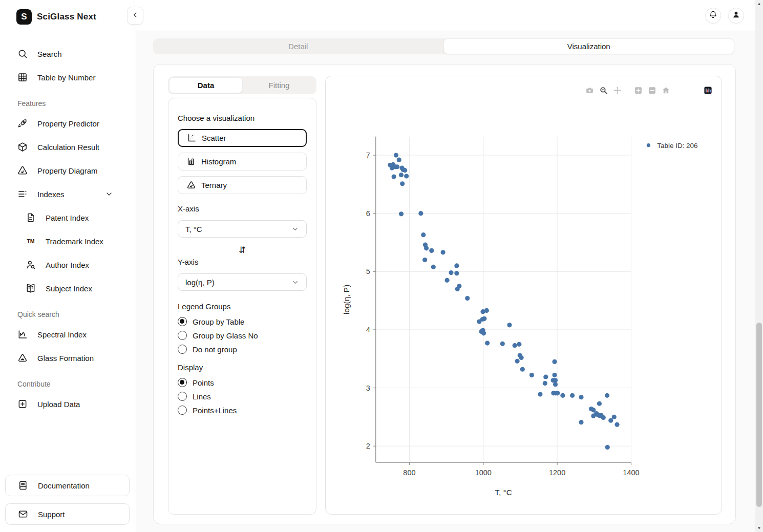  What do you see at coordinates (242, 229) in the screenshot?
I see `x-axis-select: T, °C` at bounding box center [242, 229].